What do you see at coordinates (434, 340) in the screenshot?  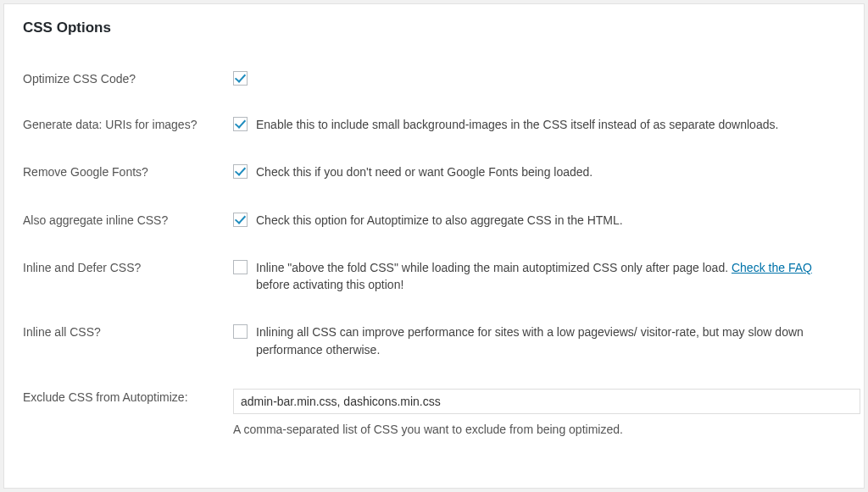 I see `row-inline-all: Inline all CSS? Inlining all CSS can imp…` at bounding box center [434, 340].